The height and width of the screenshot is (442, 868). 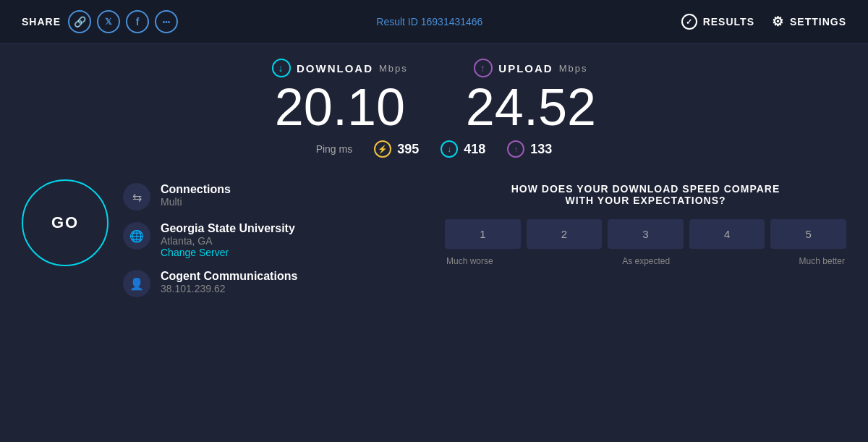 What do you see at coordinates (718, 22) in the screenshot?
I see `results-button: ✓ RESULTS` at bounding box center [718, 22].